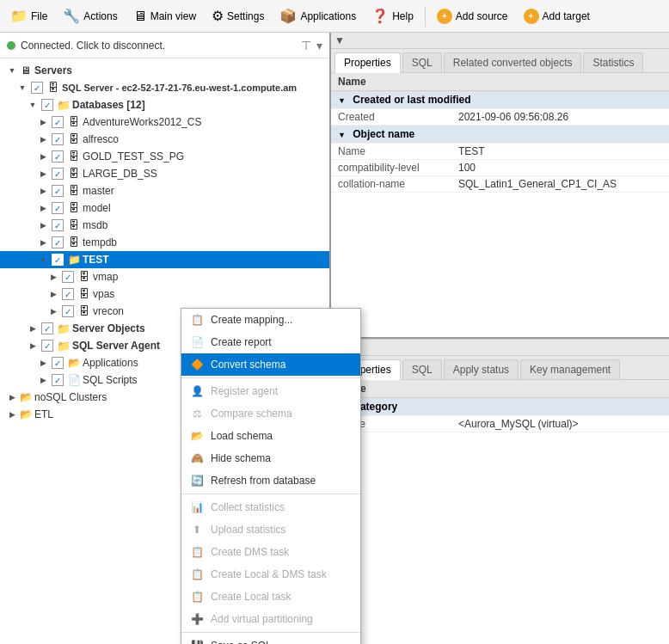  What do you see at coordinates (268, 574) in the screenshot?
I see `ctx-create-local-dms-label: Create Local & DMS task` at bounding box center [268, 574].